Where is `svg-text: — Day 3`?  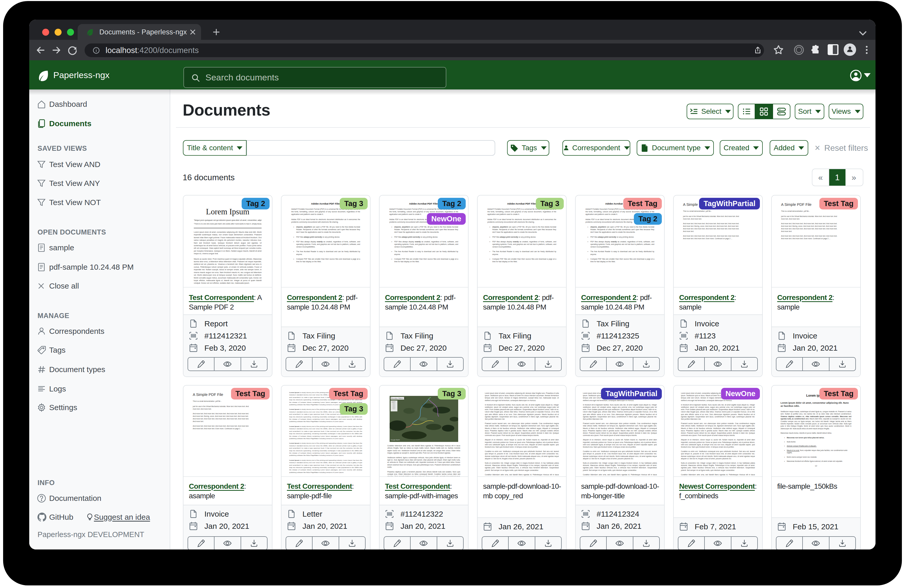 svg-text: — Day 3 is located at coordinates (393, 406).